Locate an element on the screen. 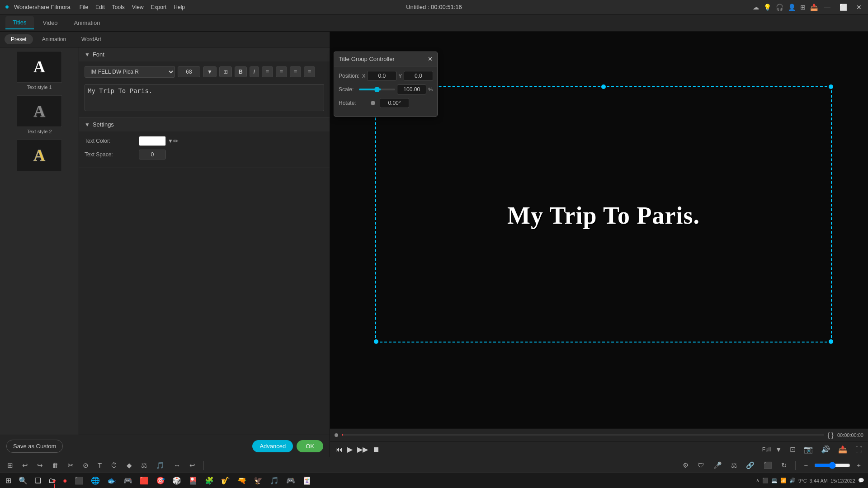  scale-slider is located at coordinates (377, 89).